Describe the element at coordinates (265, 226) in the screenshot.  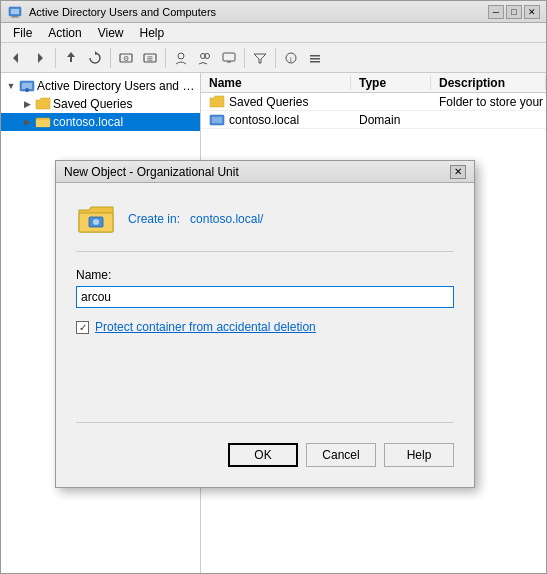
I see `dialog-header-row: Create in: contoso.local/` at that location.